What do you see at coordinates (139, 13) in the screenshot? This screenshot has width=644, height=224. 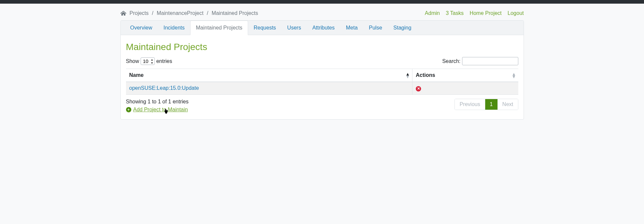 I see `breadcrumb-projects: Projects` at bounding box center [139, 13].